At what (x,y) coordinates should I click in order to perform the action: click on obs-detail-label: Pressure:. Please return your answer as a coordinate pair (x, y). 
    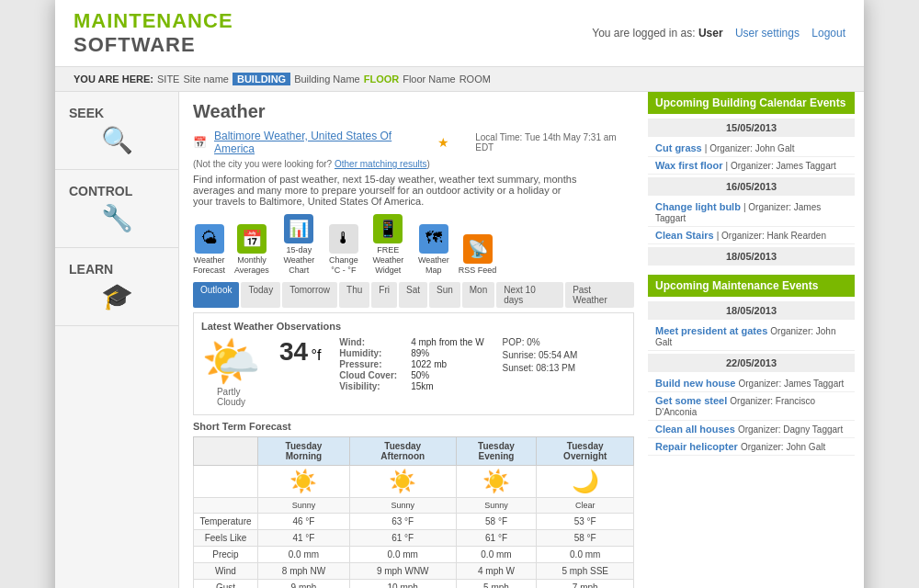
    Looking at the image, I should click on (368, 364).